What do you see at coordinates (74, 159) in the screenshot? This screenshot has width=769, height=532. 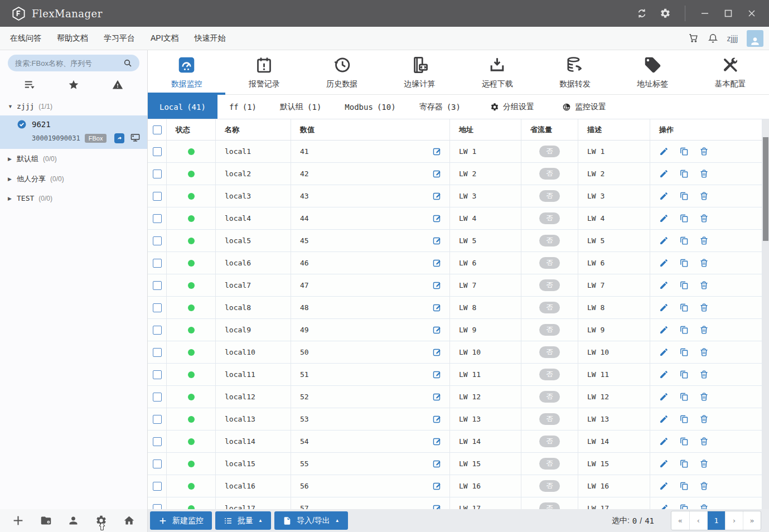 I see `tree-group-default: ▶ 默认组 (0/0)` at bounding box center [74, 159].